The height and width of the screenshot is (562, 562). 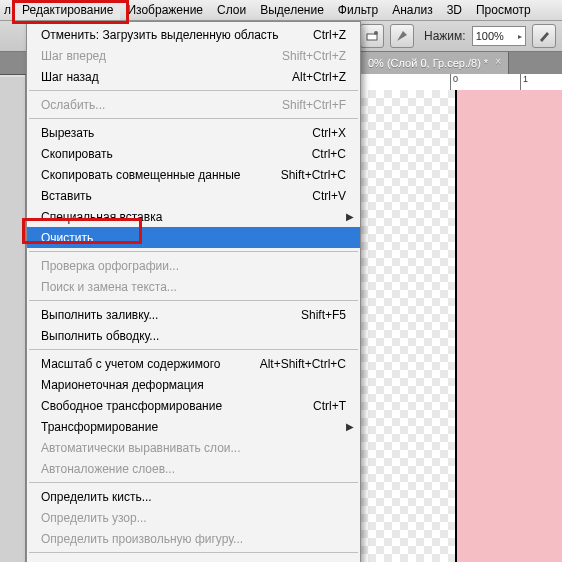 What do you see at coordinates (194, 314) in the screenshot?
I see `menu-item: Выполнить заливку...Shift+F5` at bounding box center [194, 314].